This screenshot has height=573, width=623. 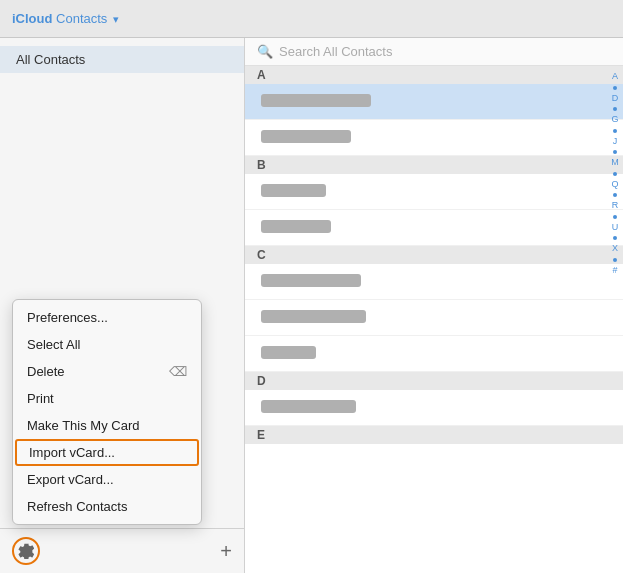 What do you see at coordinates (26, 551) in the screenshot?
I see `gear-icon` at bounding box center [26, 551].